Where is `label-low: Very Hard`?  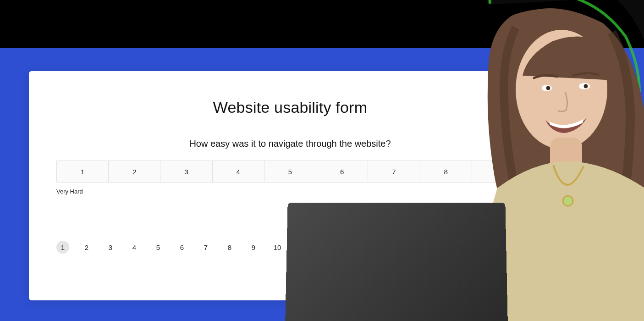 label-low: Very Hard is located at coordinates (70, 192).